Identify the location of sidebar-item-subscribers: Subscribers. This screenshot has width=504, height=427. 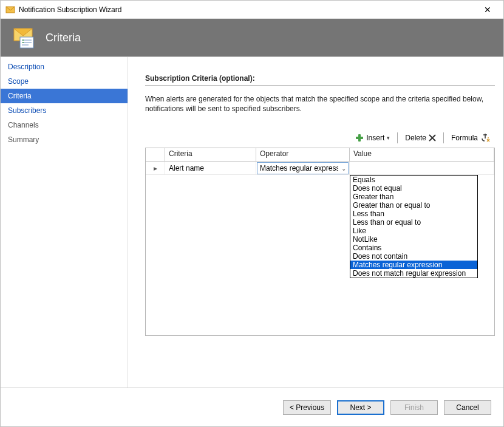
(64, 111).